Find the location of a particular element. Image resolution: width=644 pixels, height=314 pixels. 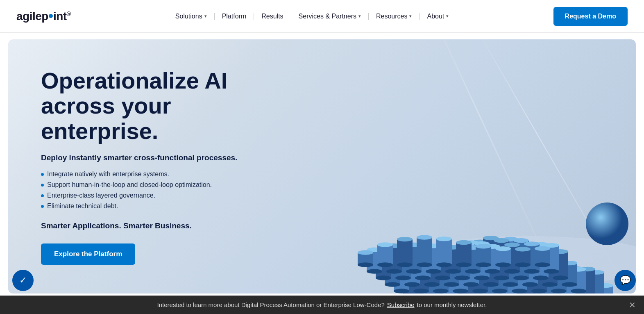

hero-bullet-list: Integrate natively with enterprise syste… is located at coordinates (147, 190).